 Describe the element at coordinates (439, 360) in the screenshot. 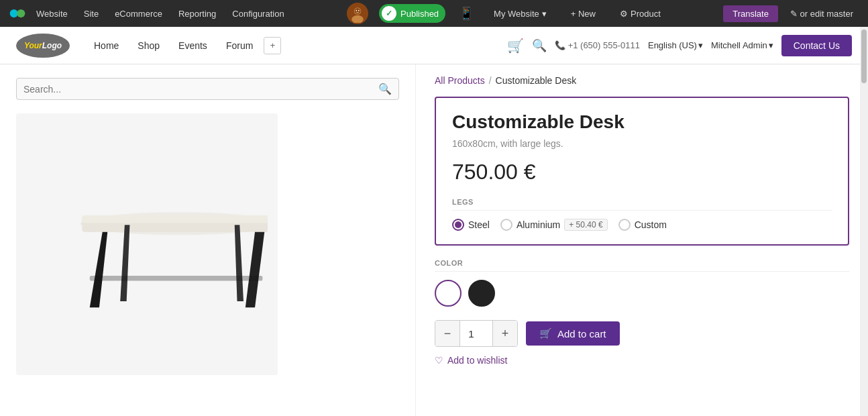

I see `heart-icon: ♡` at that location.